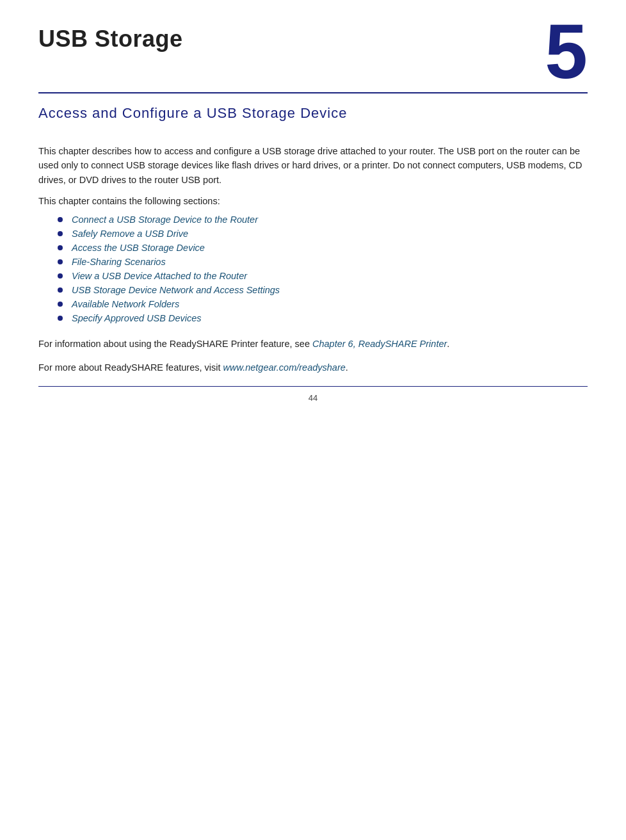  What do you see at coordinates (119, 262) in the screenshot?
I see `toc-link: File-Sharing Scenarios` at bounding box center [119, 262].